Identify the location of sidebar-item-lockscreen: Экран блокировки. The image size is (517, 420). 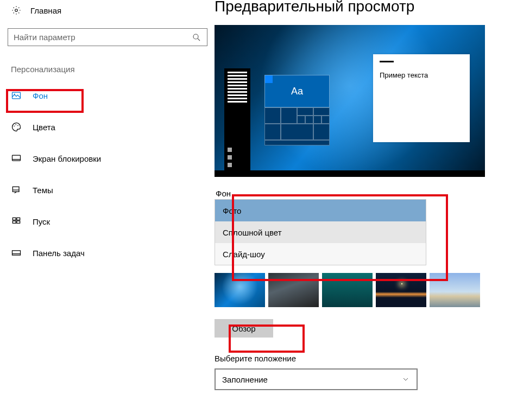
(108, 158).